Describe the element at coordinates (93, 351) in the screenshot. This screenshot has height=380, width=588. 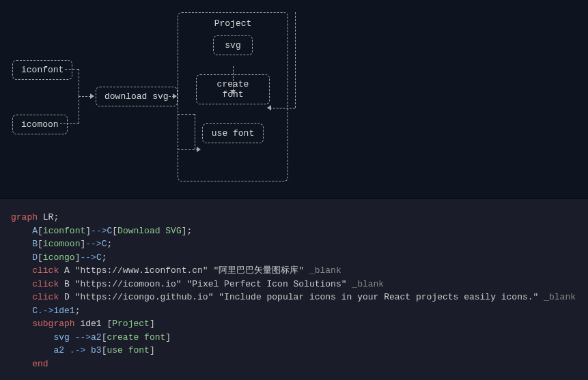
I see `node-ref: b3` at that location.